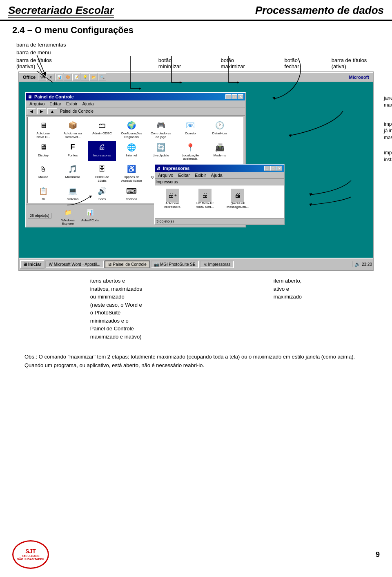 Image resolution: width=392 pixels, height=577 pixels. What do you see at coordinates (234, 97) in the screenshot?
I see `painel-maximize-btn: □` at bounding box center [234, 97].